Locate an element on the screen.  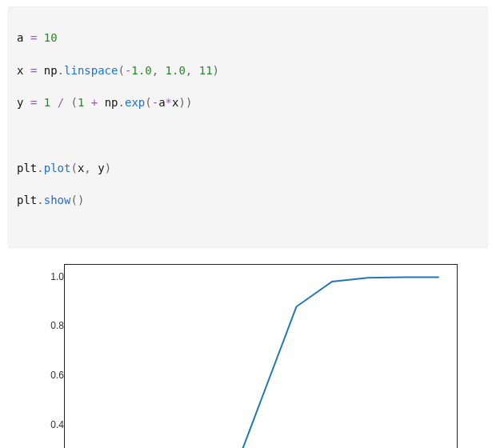
y-tick-label: 0.8 is located at coordinates (38, 326).